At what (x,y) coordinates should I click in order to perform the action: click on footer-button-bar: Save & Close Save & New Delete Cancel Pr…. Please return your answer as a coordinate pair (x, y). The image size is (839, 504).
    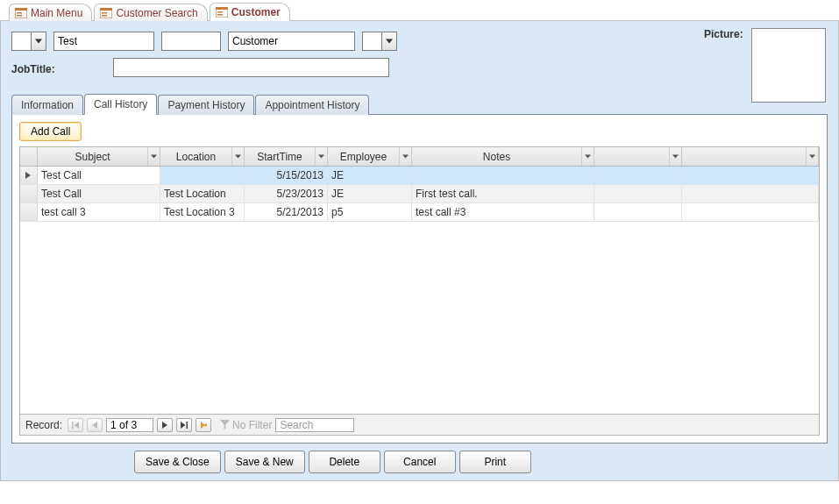
    Looking at the image, I should click on (480, 462).